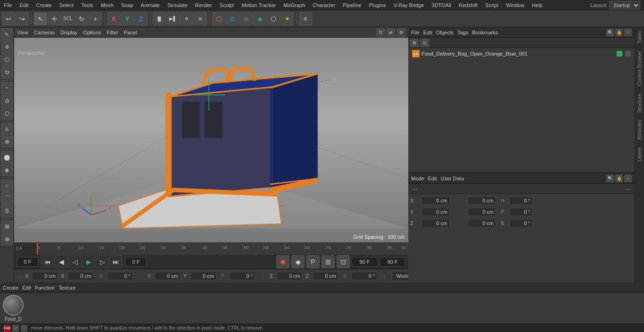 Image resolution: width=644 pixels, height=332 pixels. Describe the element at coordinates (120, 276) in the screenshot. I see `h-input` at that location.